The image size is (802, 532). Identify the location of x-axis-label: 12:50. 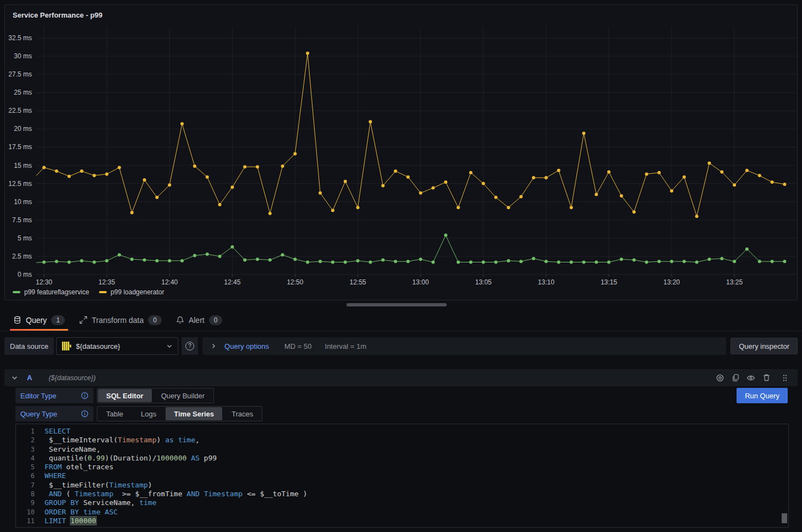
(295, 282).